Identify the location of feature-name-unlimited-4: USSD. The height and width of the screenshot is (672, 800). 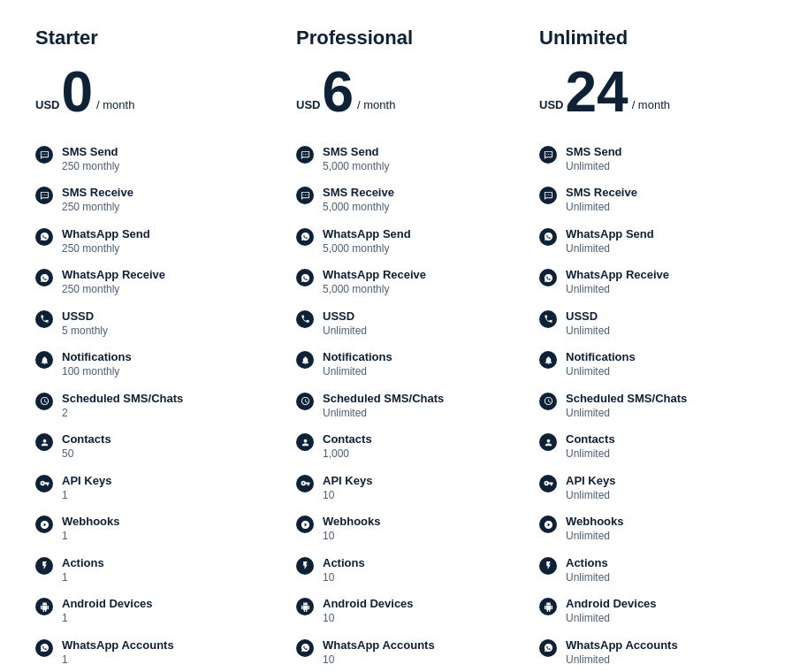
(588, 317).